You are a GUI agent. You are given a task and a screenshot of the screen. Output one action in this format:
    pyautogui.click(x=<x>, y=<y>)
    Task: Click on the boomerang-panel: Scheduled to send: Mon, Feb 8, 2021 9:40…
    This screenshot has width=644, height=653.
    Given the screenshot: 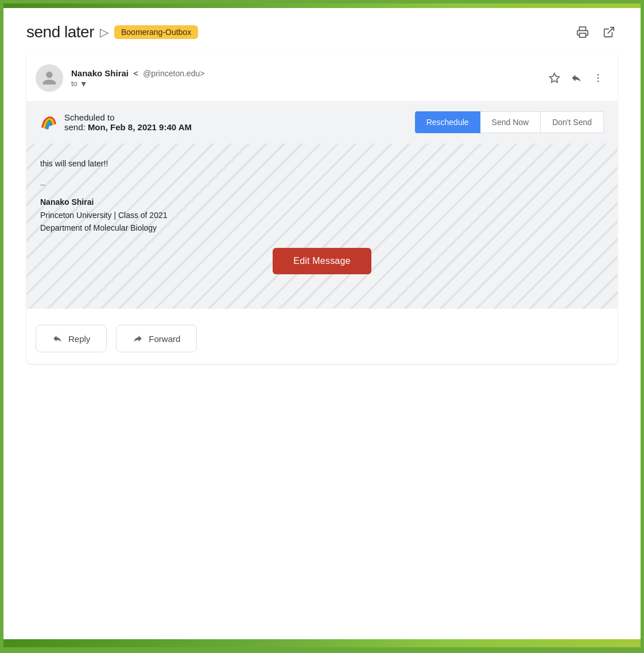 What is the action you would take?
    pyautogui.click(x=322, y=122)
    